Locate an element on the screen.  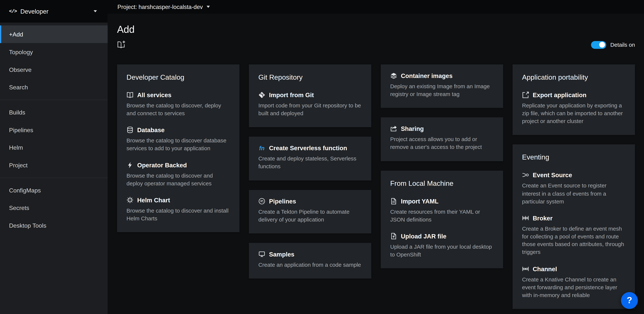
add-item-description: Create a Knative Channel to create an ev… is located at coordinates (574, 287).